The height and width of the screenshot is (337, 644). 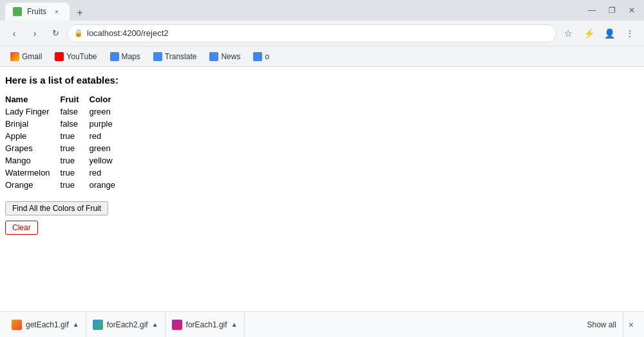 I want to click on download-label-2: forEach2.gif, so click(x=128, y=325).